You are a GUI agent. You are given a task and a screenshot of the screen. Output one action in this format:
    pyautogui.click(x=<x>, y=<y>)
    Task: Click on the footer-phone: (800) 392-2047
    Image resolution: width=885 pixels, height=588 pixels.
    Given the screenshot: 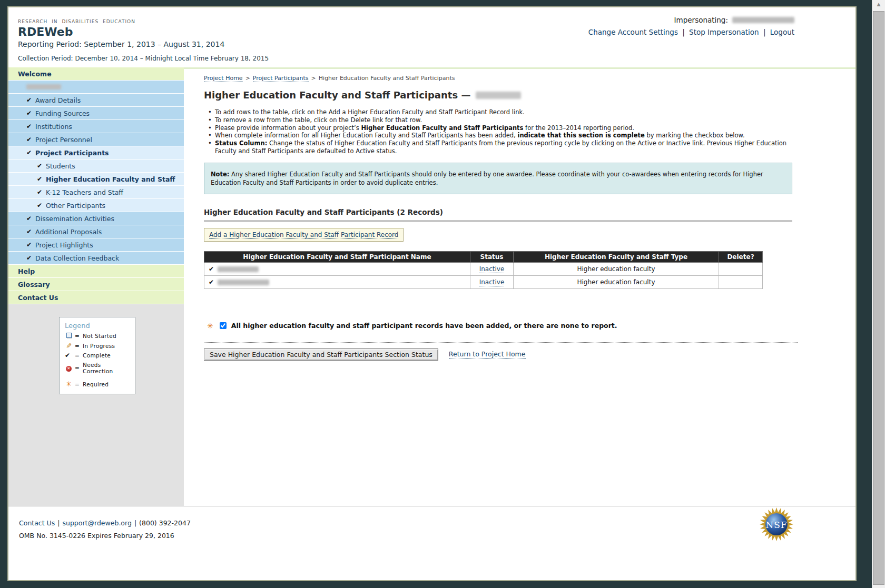 What is the action you would take?
    pyautogui.click(x=165, y=523)
    